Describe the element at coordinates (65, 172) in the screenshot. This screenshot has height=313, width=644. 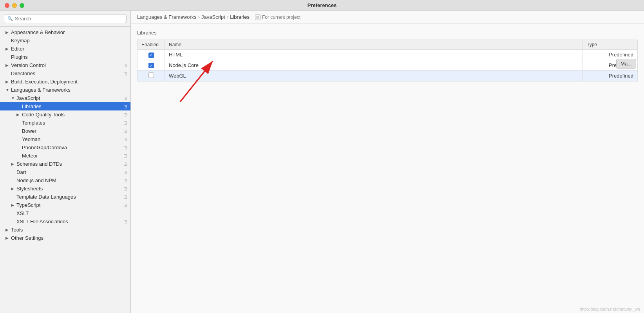
I see `sidebar-item-dart: Dart ⊡` at that location.